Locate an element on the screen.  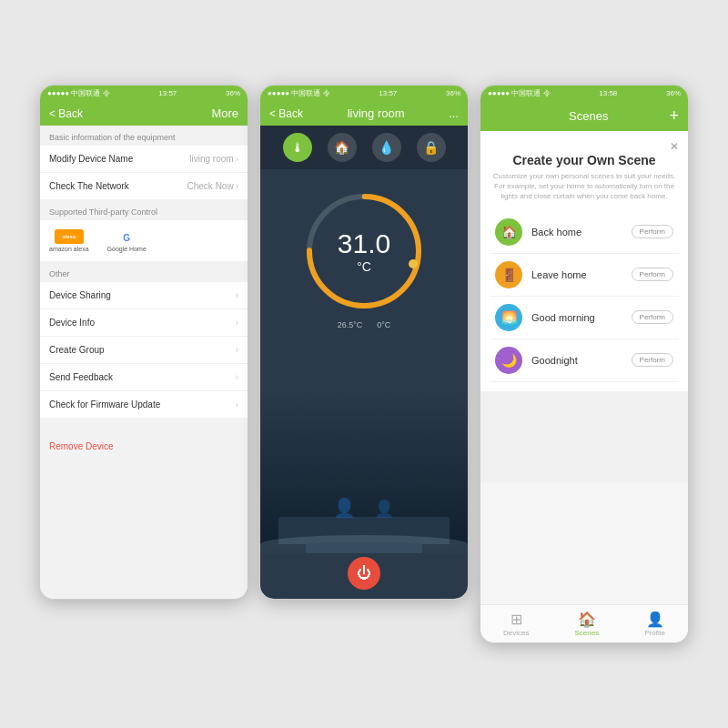
room-title: living room is located at coordinates (377, 113).